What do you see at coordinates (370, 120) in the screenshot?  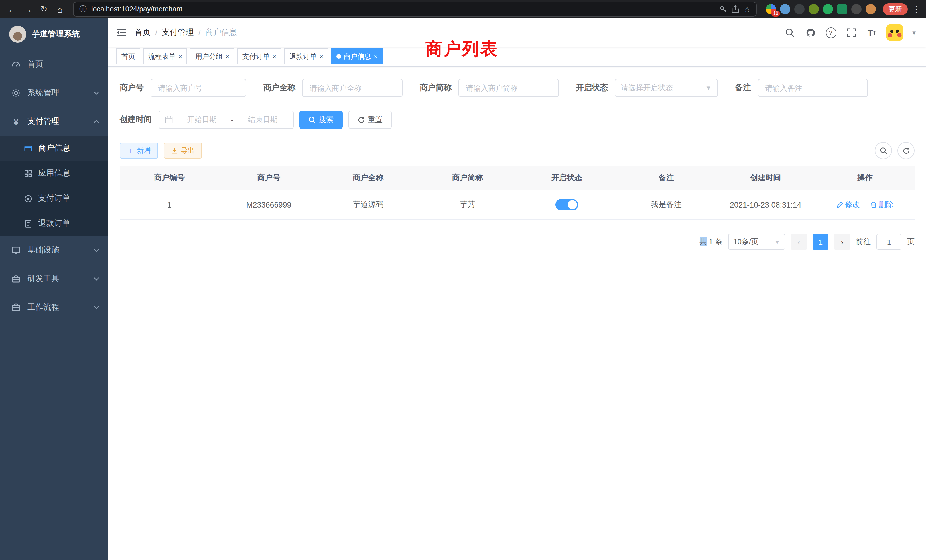 I see `reset-button: 重置` at bounding box center [370, 120].